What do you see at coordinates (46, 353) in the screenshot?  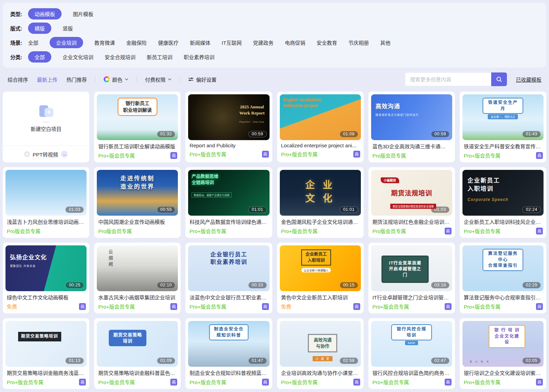 I see `template-card: 期货交易策略培训 01:13 期货交易策略培训金融商务浅蓝色... Pro+版会…` at bounding box center [46, 353].